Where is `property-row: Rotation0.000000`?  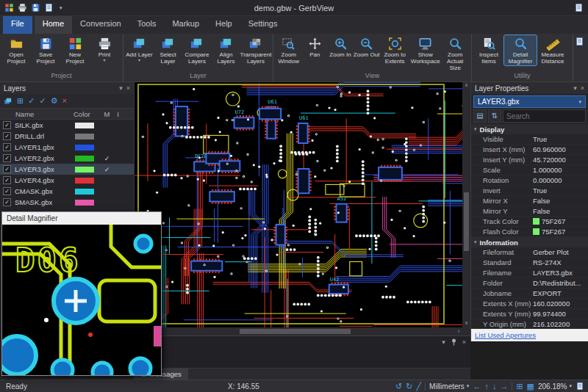
property-row: Rotation0.000000 is located at coordinates (529, 181).